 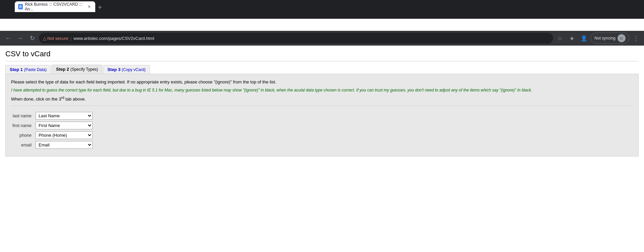 I want to click on warning-icon: △, so click(x=45, y=38).